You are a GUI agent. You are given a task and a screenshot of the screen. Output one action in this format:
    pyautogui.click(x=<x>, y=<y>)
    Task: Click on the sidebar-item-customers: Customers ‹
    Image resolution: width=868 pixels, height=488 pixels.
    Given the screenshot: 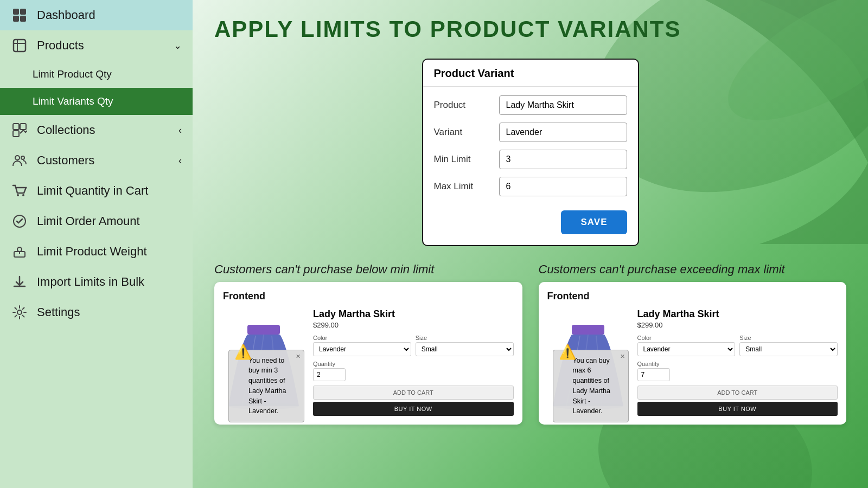 What is the action you would take?
    pyautogui.click(x=97, y=160)
    